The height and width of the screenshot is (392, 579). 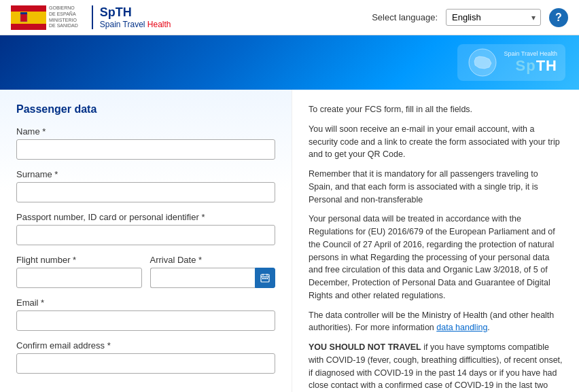 I want to click on surname-input, so click(x=145, y=192).